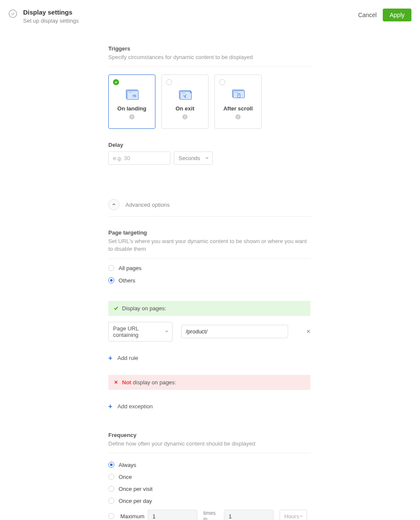 This screenshot has height=520, width=420. Describe the element at coordinates (209, 465) in the screenshot. I see `radio-always: Always` at that location.